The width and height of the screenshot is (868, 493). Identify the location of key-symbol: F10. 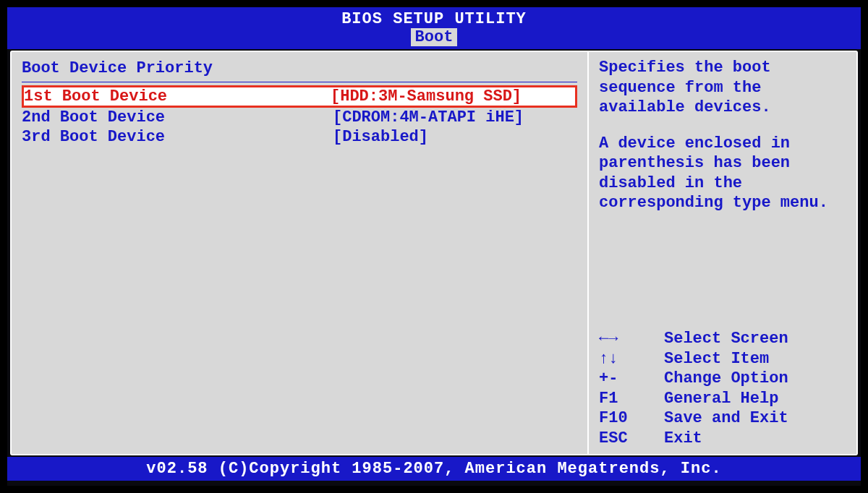
(631, 419).